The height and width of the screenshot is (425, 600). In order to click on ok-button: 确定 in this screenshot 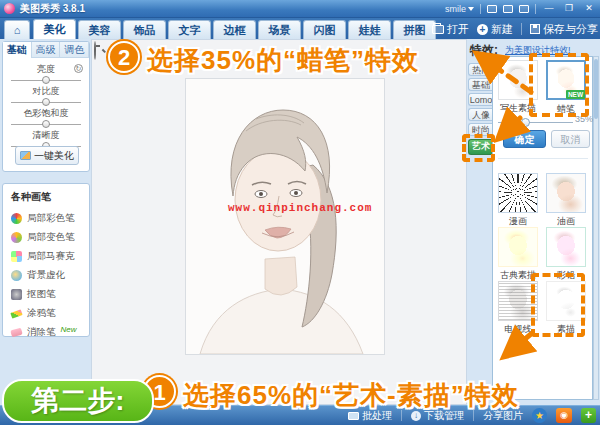, I will do `click(524, 139)`.